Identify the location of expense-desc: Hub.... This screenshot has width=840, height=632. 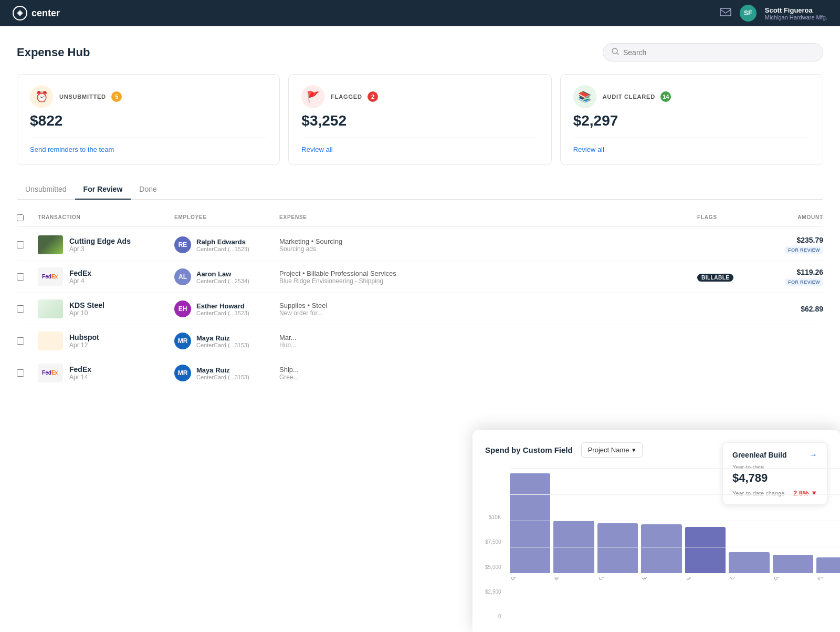
(488, 345).